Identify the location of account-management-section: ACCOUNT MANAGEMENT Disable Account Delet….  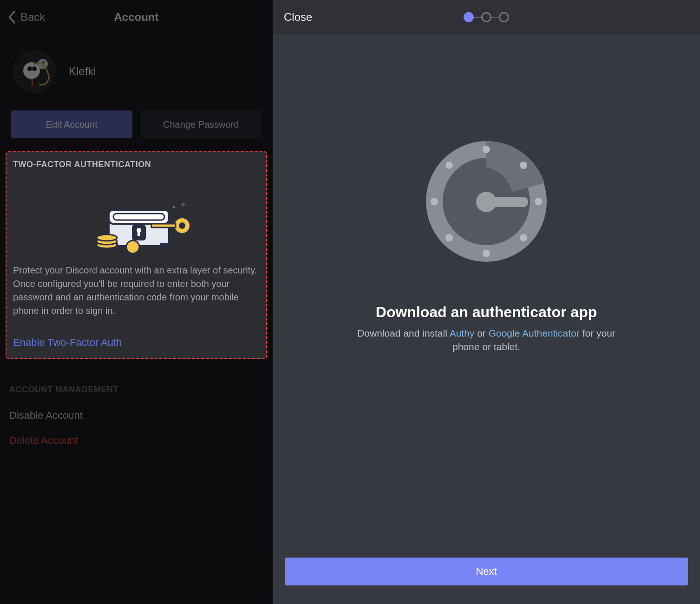
(137, 419).